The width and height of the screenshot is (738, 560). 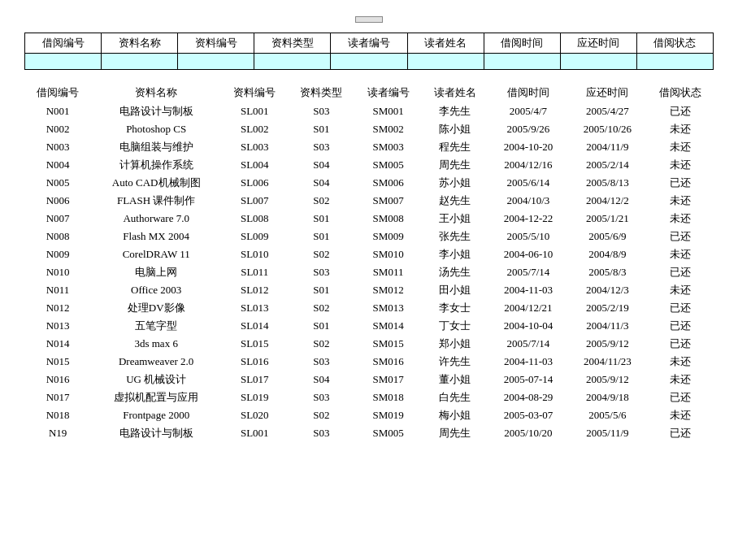 I want to click on cell-5-3: S02, so click(x=321, y=201).